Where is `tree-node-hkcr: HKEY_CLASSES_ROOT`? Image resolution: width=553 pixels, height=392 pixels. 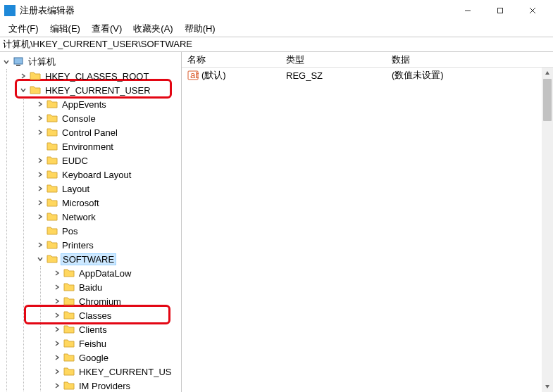 tree-node-hkcr: HKEY_CLASSES_ROOT is located at coordinates (100, 76).